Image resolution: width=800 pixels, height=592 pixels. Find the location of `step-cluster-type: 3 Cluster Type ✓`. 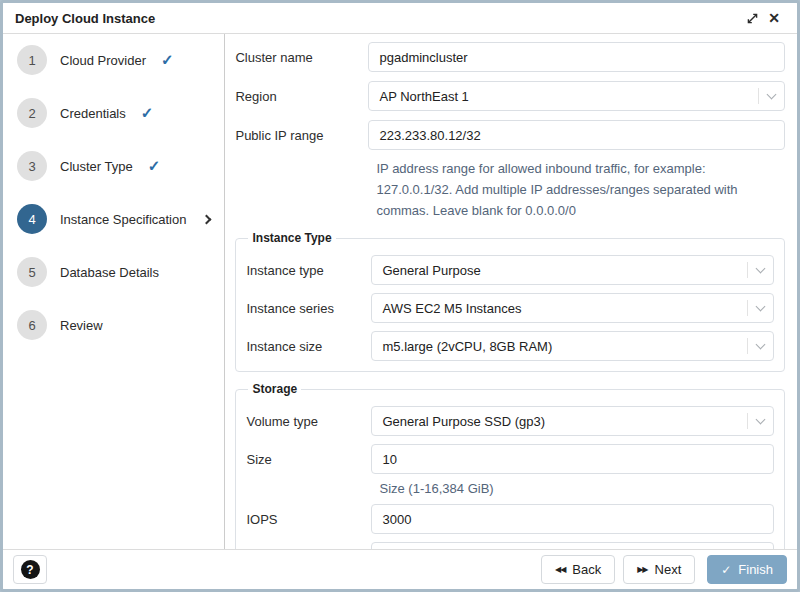

step-cluster-type: 3 Cluster Type ✓ is located at coordinates (114, 166).